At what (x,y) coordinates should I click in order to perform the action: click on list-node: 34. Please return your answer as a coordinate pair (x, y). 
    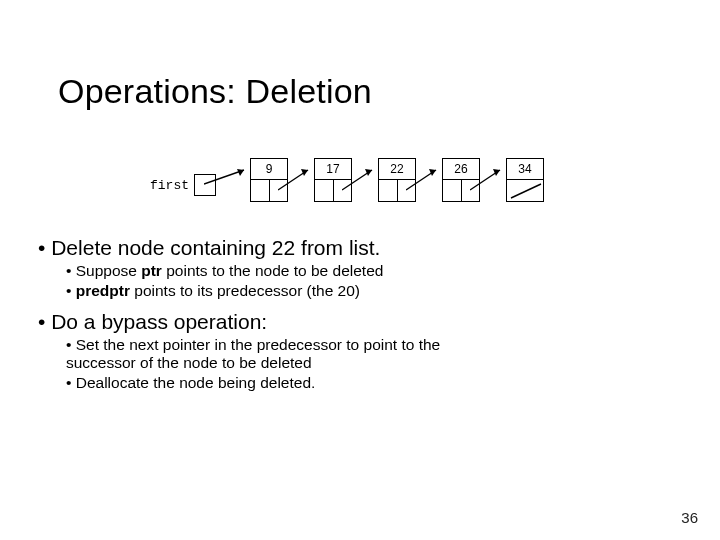
    Looking at the image, I should click on (525, 180).